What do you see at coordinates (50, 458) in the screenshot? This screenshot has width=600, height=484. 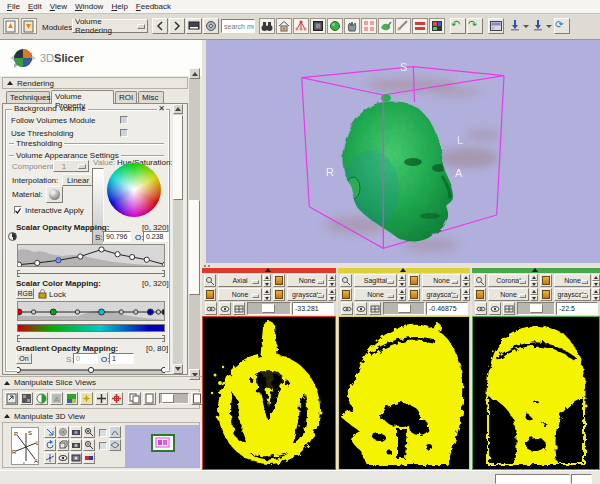 I see `axes-visibility-button` at bounding box center [50, 458].